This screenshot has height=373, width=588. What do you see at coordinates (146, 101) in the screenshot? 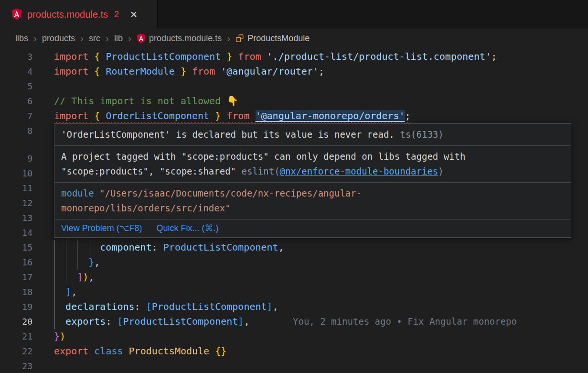
I see `code-text: // This import is not allowed 👇` at bounding box center [146, 101].